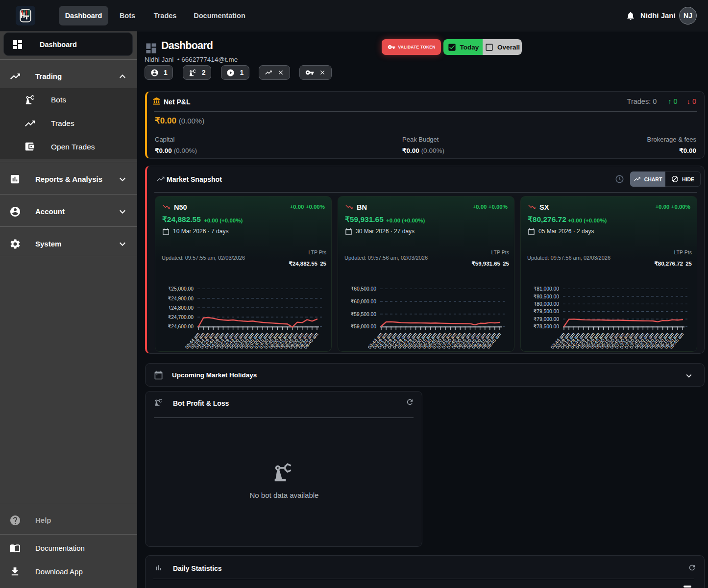 The image size is (708, 588). What do you see at coordinates (364, 326) in the screenshot?
I see `svg-text: ₹59,000.00` at bounding box center [364, 326].